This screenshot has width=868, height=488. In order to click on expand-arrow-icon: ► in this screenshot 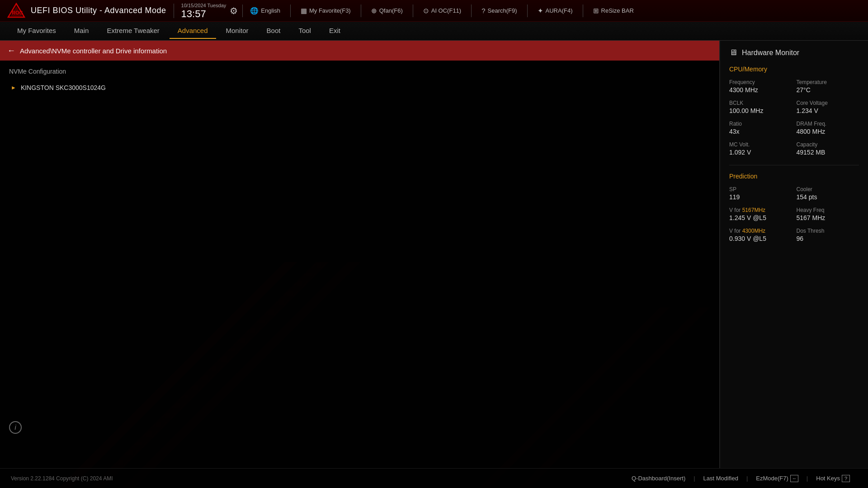, I will do `click(14, 88)`.